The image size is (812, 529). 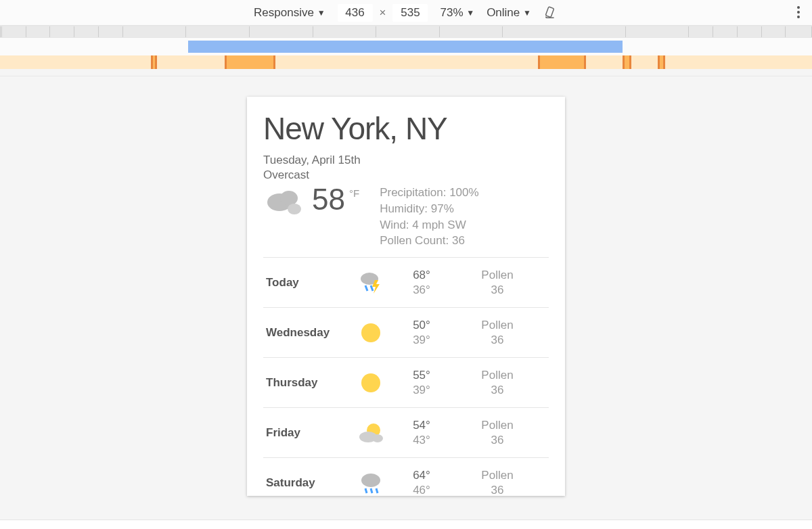 I want to click on forecast-low: 43°, so click(x=422, y=440).